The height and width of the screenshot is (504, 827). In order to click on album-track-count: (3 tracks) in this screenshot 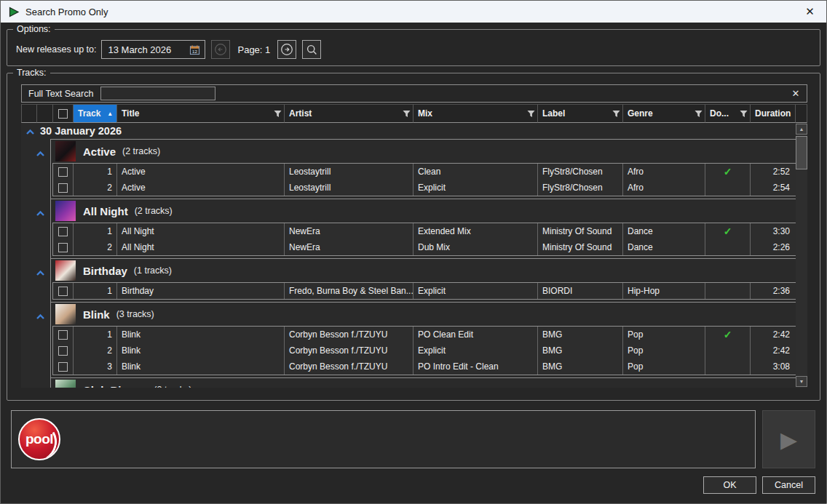, I will do `click(135, 314)`.